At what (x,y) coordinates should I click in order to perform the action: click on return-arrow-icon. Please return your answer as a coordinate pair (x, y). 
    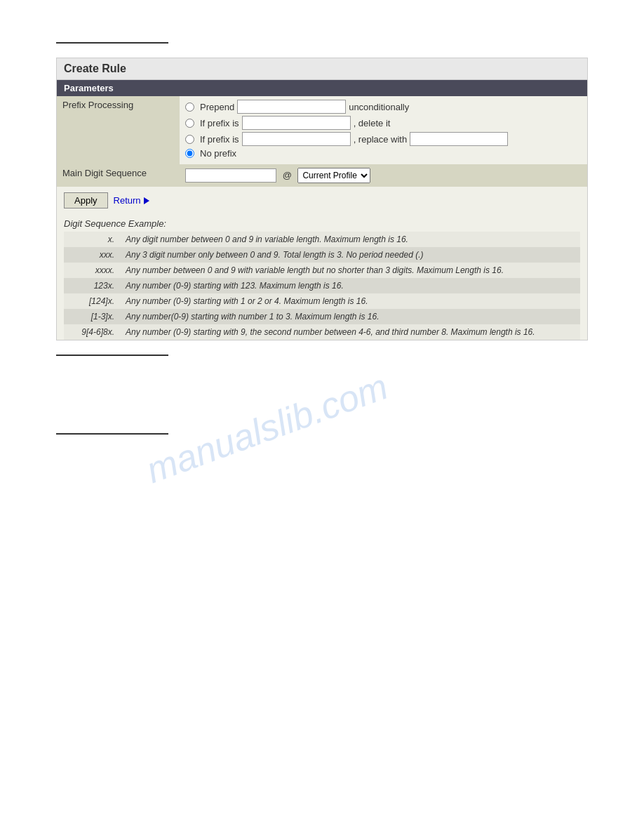
    Looking at the image, I should click on (147, 201).